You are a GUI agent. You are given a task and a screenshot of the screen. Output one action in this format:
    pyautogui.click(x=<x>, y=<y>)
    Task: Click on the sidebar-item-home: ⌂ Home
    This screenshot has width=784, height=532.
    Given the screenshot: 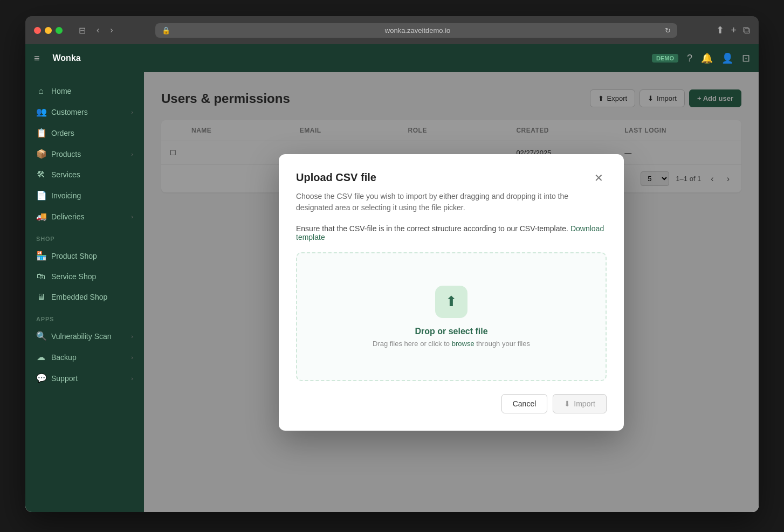 What is the action you would take?
    pyautogui.click(x=85, y=91)
    